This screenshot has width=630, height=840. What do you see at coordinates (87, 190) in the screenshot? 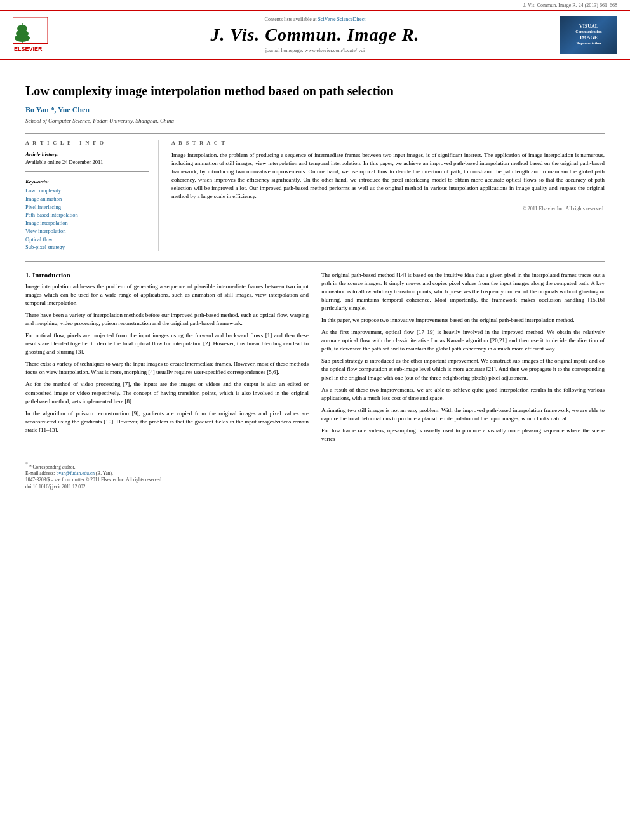
I see `keyword-item: Low complexity` at bounding box center [87, 190].